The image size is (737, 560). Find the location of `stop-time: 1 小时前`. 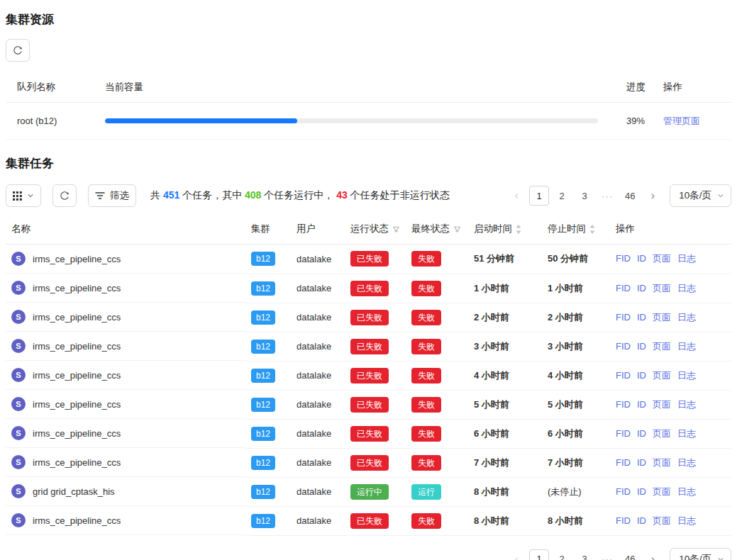

stop-time: 1 小时前 is located at coordinates (576, 288).